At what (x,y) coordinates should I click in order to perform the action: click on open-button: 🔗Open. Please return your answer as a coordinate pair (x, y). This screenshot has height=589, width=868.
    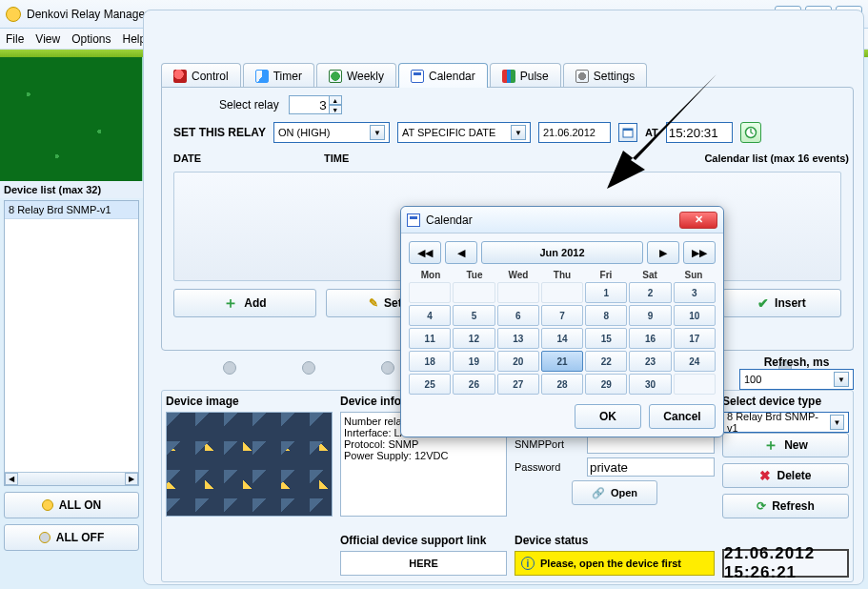
    Looking at the image, I should click on (615, 493).